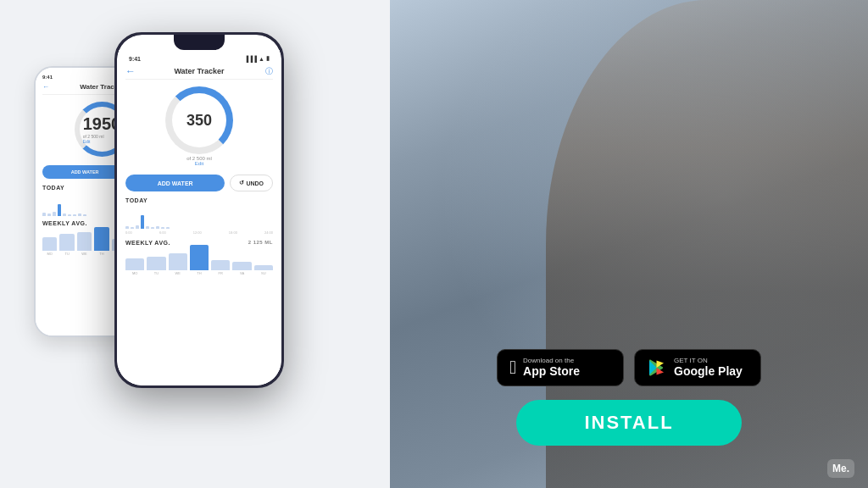  I want to click on front-undo-button: ↺UNDO, so click(251, 183).